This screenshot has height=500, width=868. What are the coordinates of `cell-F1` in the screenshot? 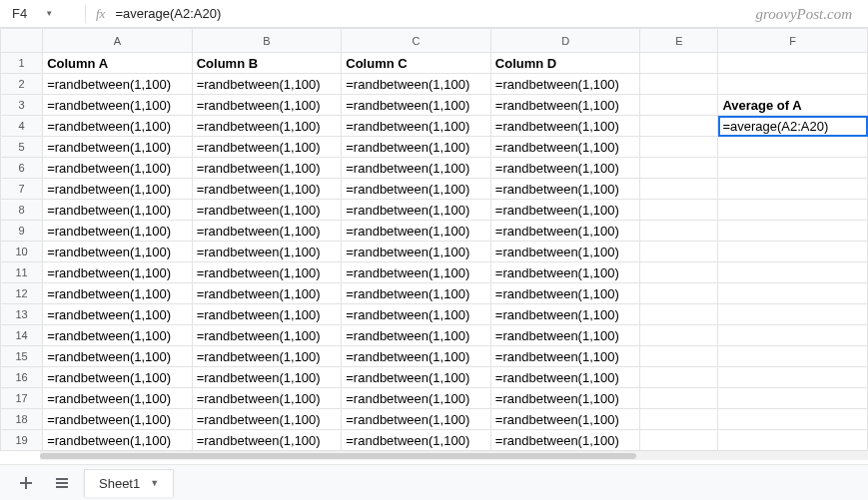 It's located at (793, 64).